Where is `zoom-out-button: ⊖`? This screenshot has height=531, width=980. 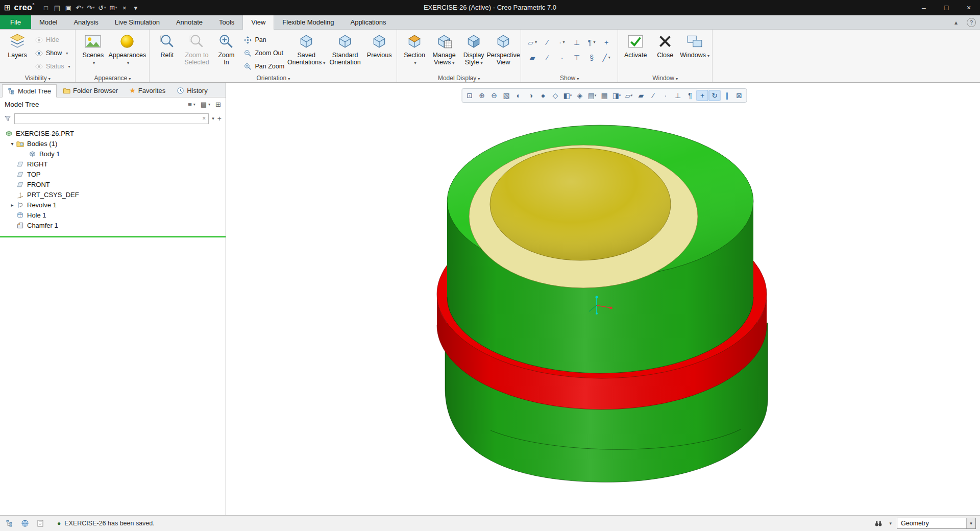 zoom-out-button: ⊖ is located at coordinates (494, 95).